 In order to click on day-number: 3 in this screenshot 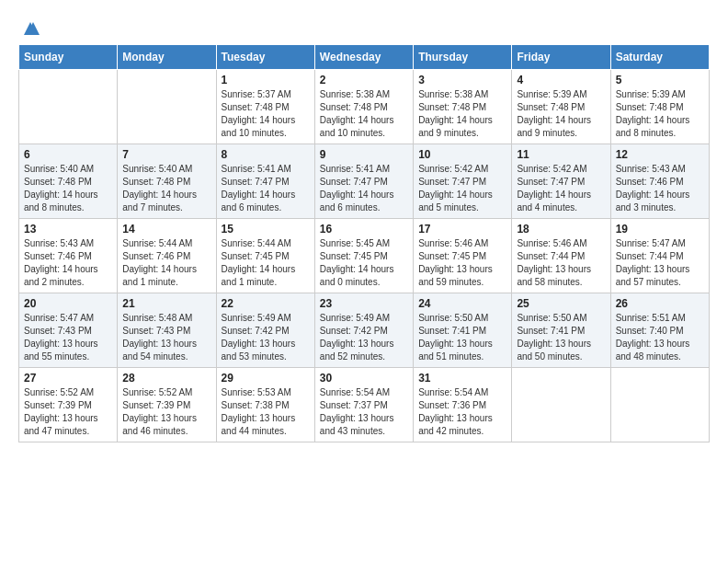, I will do `click(462, 80)`.